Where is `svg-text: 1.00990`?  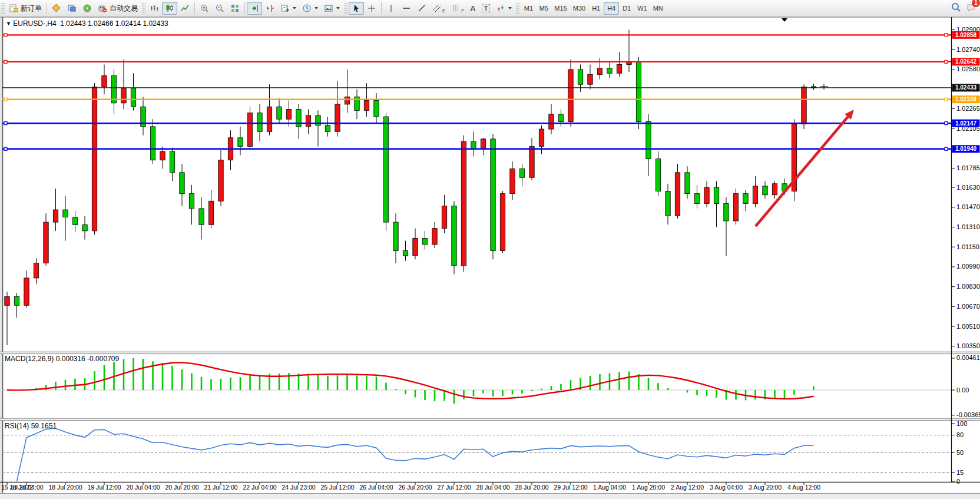 svg-text: 1.00990 is located at coordinates (968, 266).